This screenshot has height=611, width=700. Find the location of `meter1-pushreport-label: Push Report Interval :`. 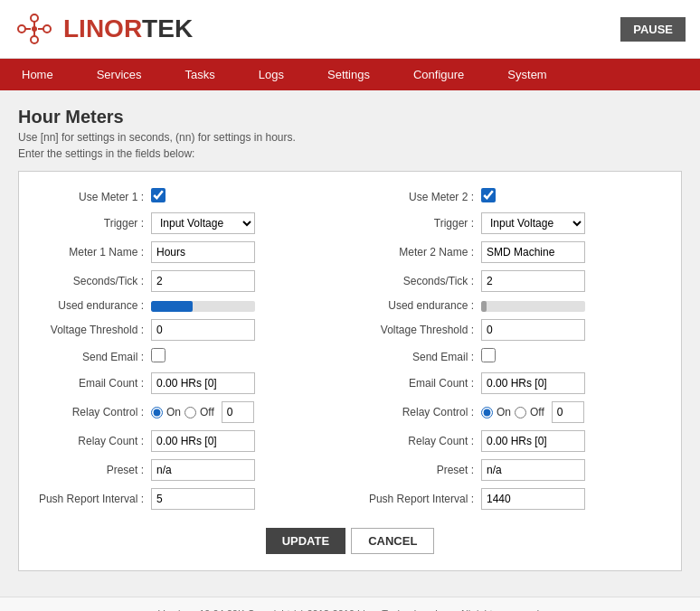

meter1-pushreport-label: Push Report Interval : is located at coordinates (92, 499).